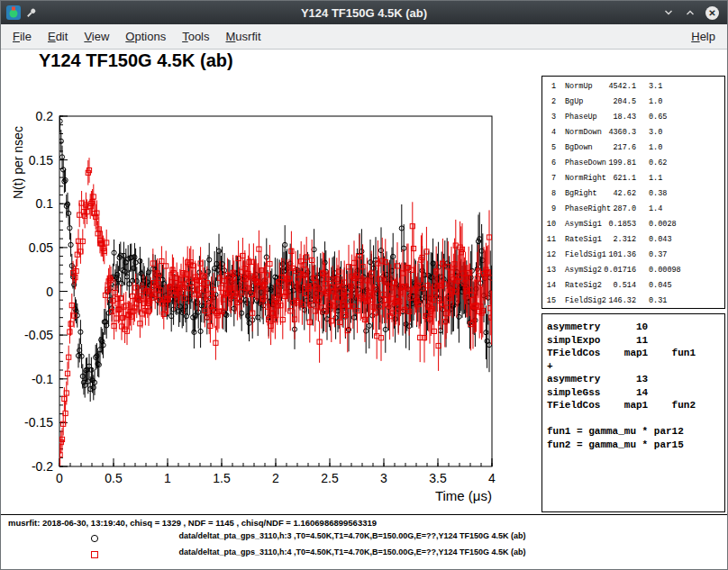 The width and height of the screenshot is (728, 570). Describe the element at coordinates (636, 385) in the screenshot. I see `theory-text: asymmetry 10 simplExpo 11 TFieldCos map1…` at that location.